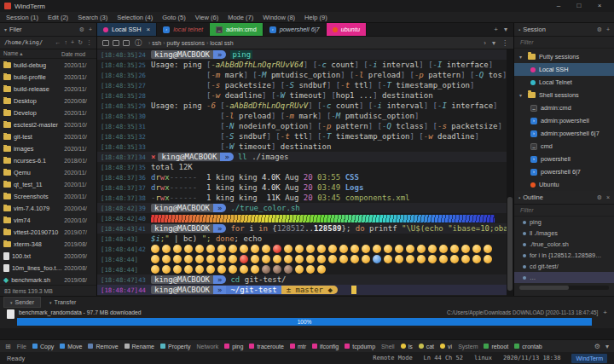 The width and height of the screenshot is (614, 364). I want to click on file-row: vim-7.4.10792020/04/, so click(48, 208).